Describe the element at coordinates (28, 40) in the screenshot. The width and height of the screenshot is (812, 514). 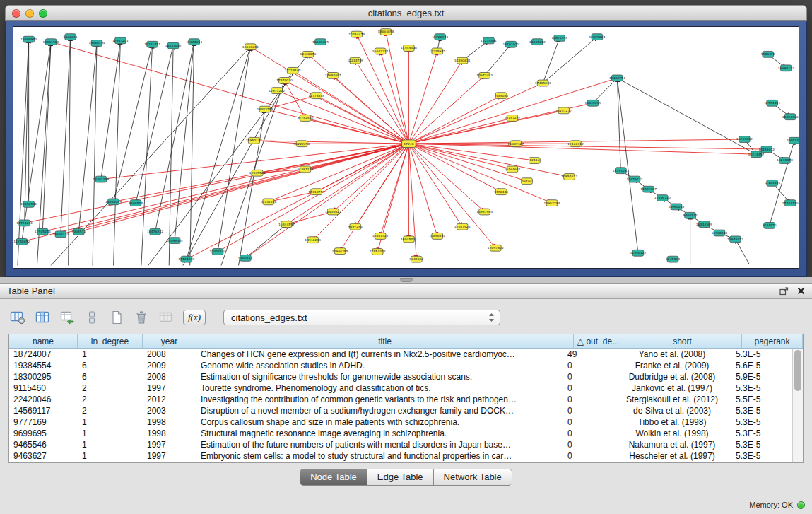
I see `graph-node: 16309940` at that location.